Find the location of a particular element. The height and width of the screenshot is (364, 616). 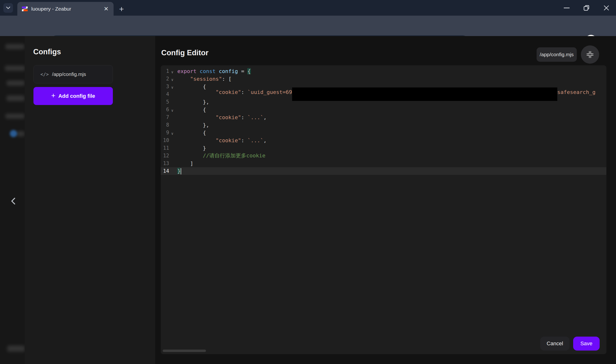

chevron-down-icon is located at coordinates (8, 8).